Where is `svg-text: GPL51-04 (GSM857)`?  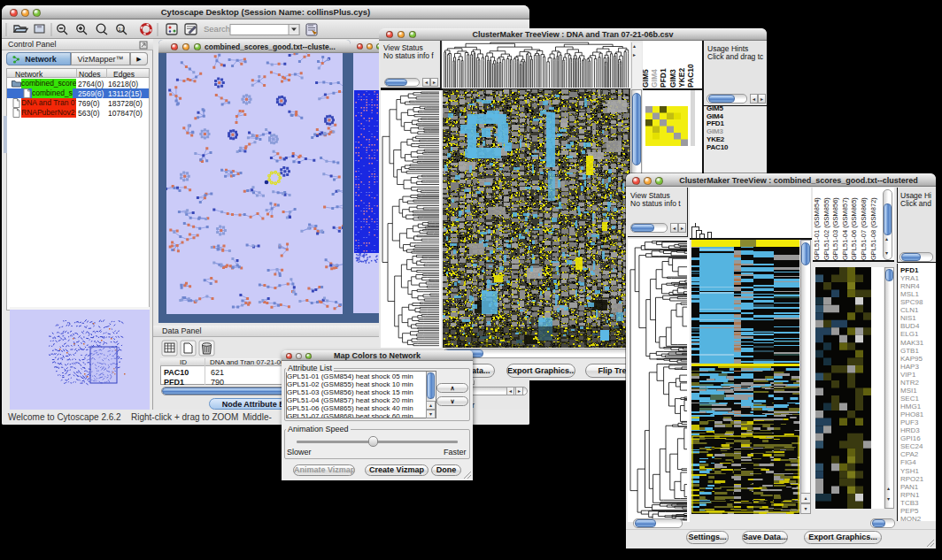
svg-text: GPL51-04 (GSM857) is located at coordinates (845, 228).